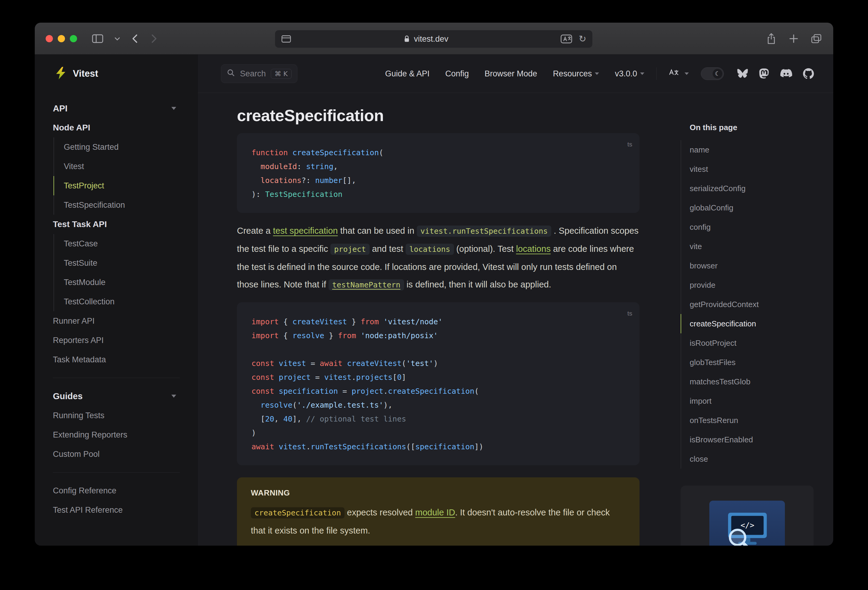 The height and width of the screenshot is (590, 868). What do you see at coordinates (435, 512) in the screenshot?
I see `doc-link-module-id: module ID` at bounding box center [435, 512].